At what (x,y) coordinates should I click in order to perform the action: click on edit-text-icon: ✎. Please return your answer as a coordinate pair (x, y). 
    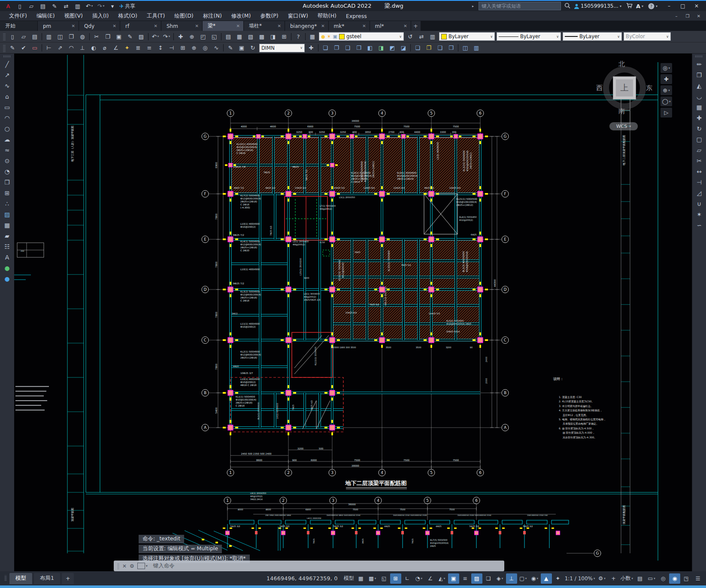
    Looking at the image, I should click on (12, 48).